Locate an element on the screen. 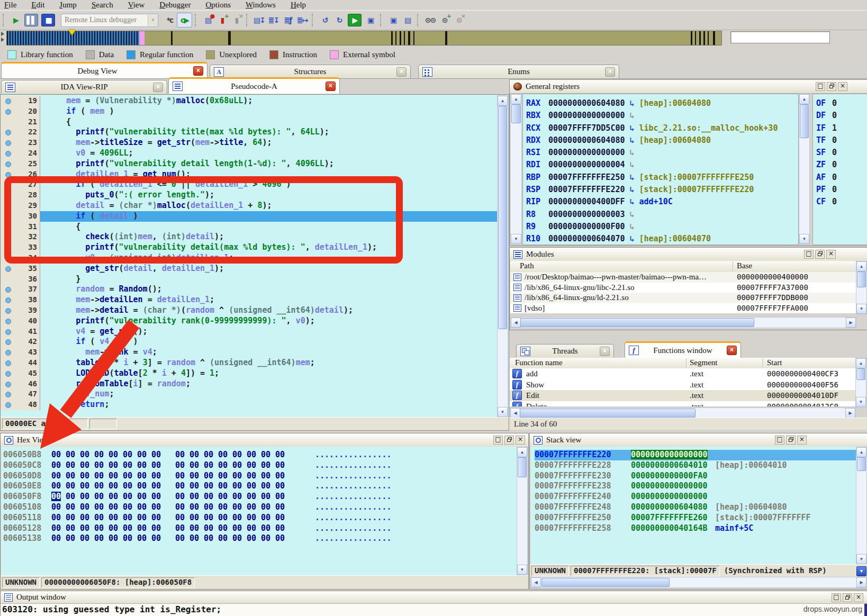  run-to-position-icon: ▣ is located at coordinates (371, 20).